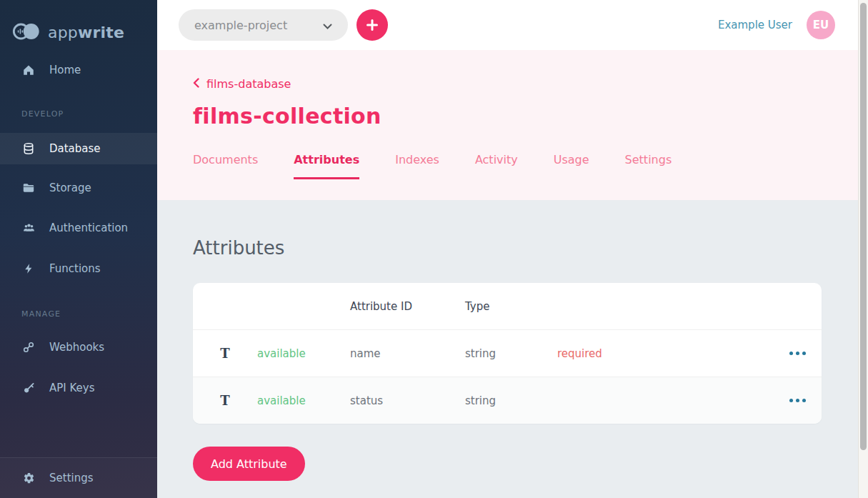 The width and height of the screenshot is (868, 498). What do you see at coordinates (29, 70) in the screenshot?
I see `home-icon` at bounding box center [29, 70].